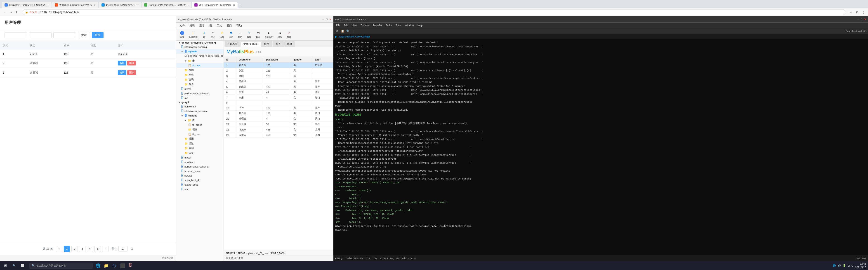 The width and height of the screenshot is (868, 270). Describe the element at coordinates (377, 25) in the screenshot. I see `term-menu-transfer: Transfer` at that location.